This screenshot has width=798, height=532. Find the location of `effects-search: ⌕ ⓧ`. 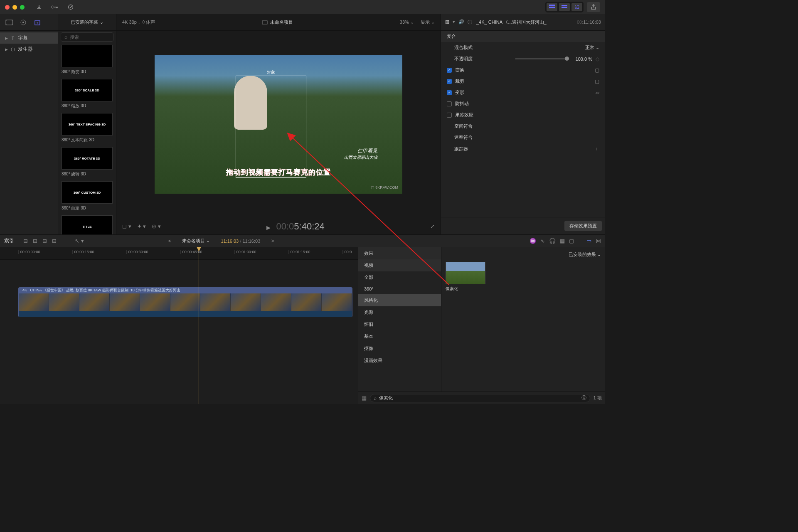

effects-search: ⌕ ⓧ is located at coordinates (480, 398).